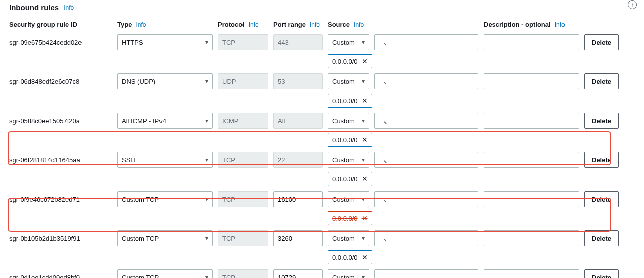 The width and height of the screenshot is (644, 278). I want to click on type-select: DNS (UDP), so click(165, 81).